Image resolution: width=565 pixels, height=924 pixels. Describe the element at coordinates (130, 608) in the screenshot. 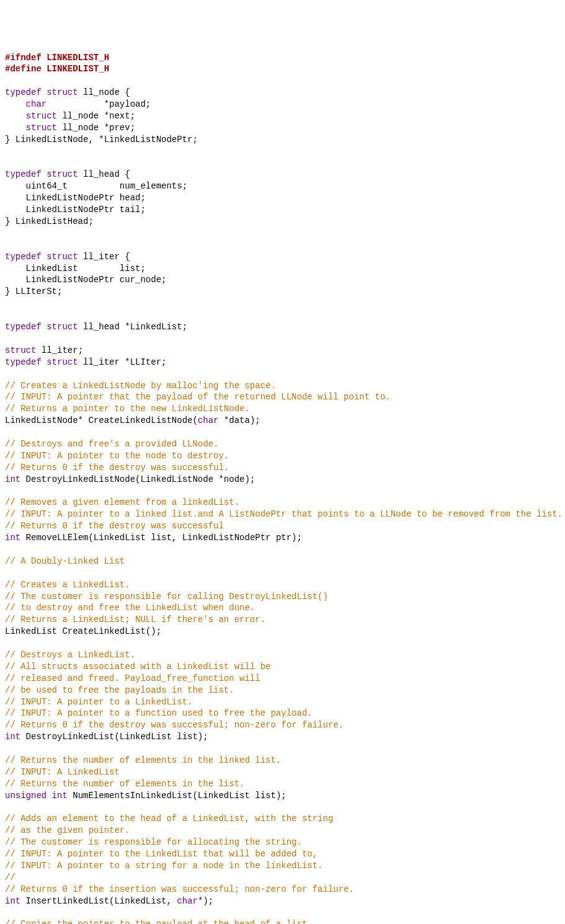

I see `code-token: // to destroy and free the LinkedList wh…` at that location.